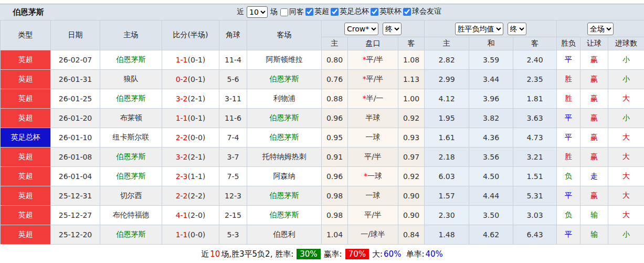 Image resolution: width=644 pixels, height=263 pixels. Describe the element at coordinates (491, 138) in the screenshot. I see `mean-draw: 4.36` at that location.